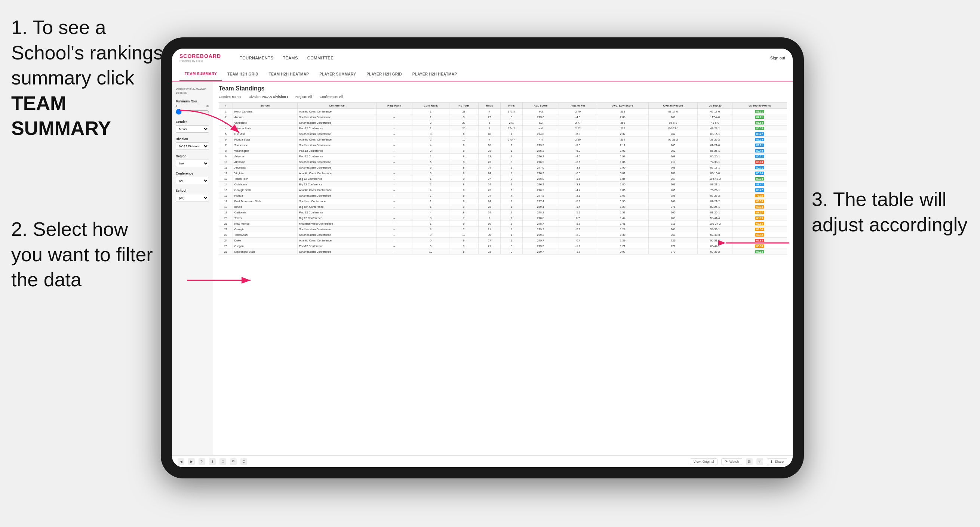 The width and height of the screenshot is (980, 527). Describe the element at coordinates (578, 252) in the screenshot. I see `td-avg-to-par: -1.8` at that location.